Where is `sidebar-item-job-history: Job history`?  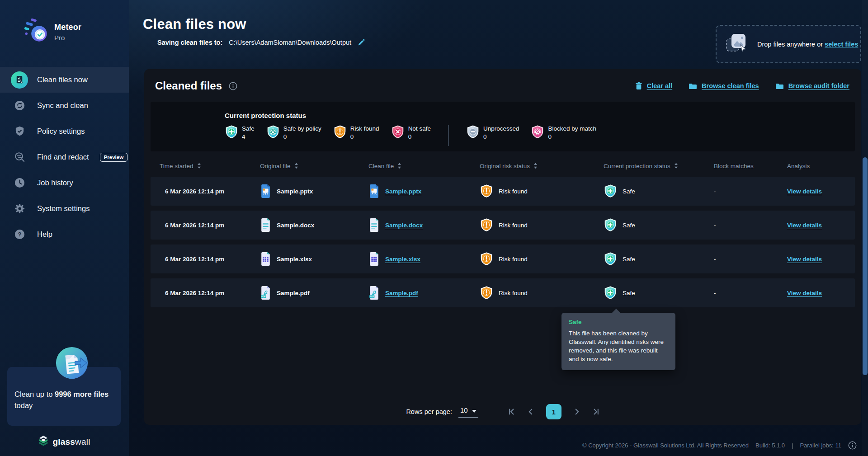
sidebar-item-job-history: Job history is located at coordinates (64, 183).